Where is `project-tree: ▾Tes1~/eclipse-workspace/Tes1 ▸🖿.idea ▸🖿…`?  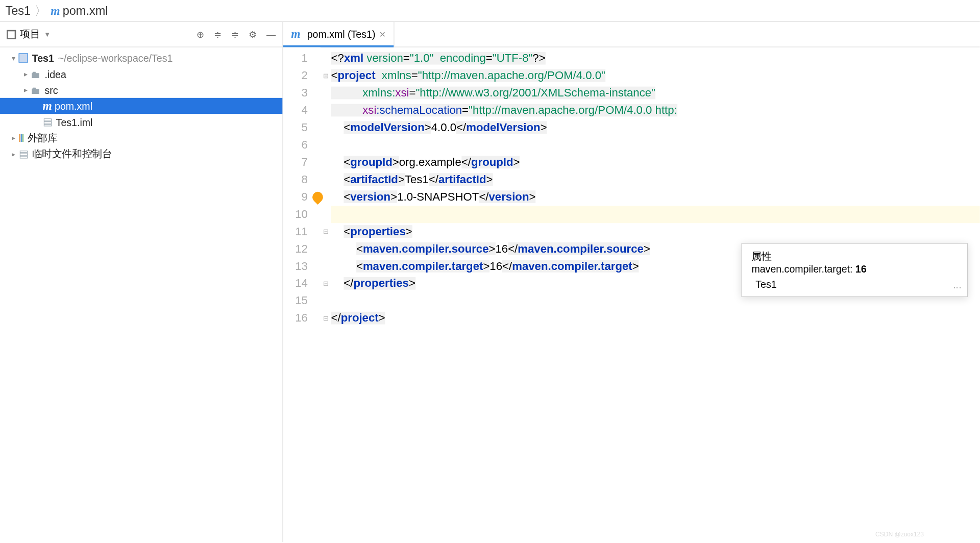 project-tree: ▾Tes1~/eclipse-workspace/Tes1 ▸🖿.idea ▸🖿… is located at coordinates (141, 106).